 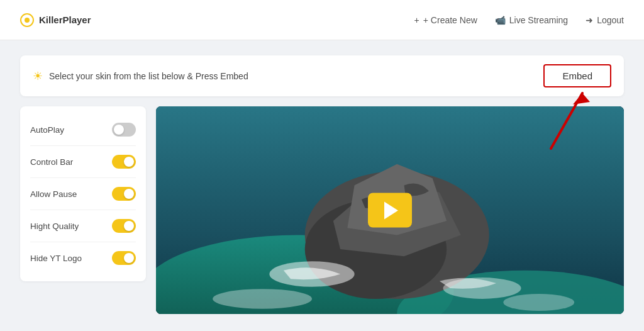 I want to click on logo-icon, so click(x=27, y=20).